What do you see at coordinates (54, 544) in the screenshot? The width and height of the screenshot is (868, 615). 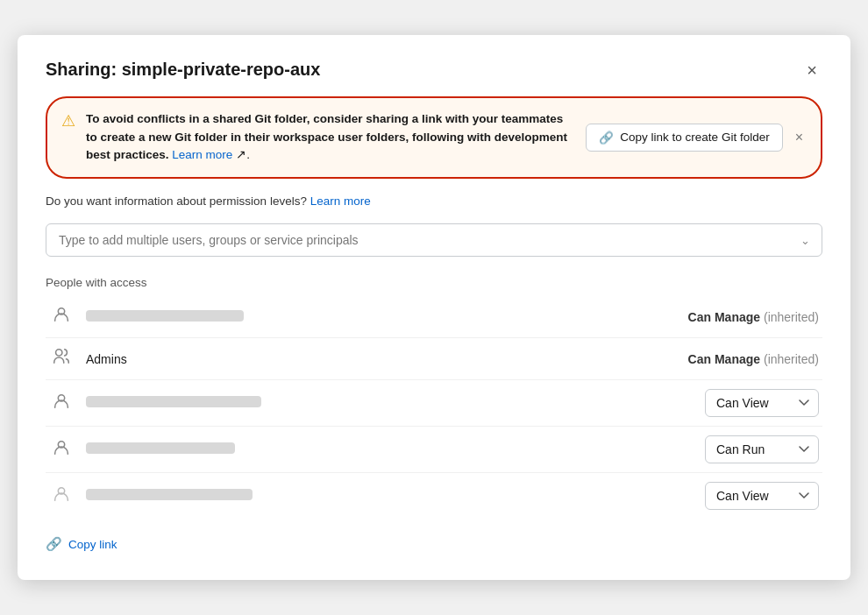 I see `copy-link-footer-icon: 🔗` at bounding box center [54, 544].